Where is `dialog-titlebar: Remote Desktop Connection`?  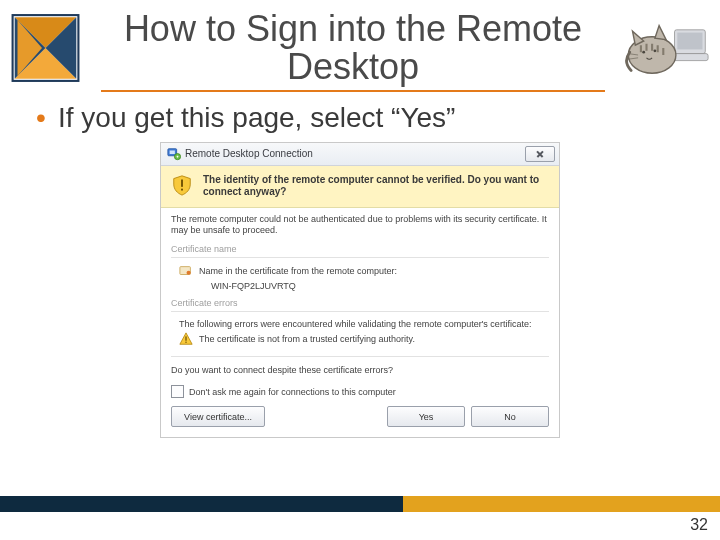
dialog-titlebar: Remote Desktop Connection is located at coordinates (360, 154).